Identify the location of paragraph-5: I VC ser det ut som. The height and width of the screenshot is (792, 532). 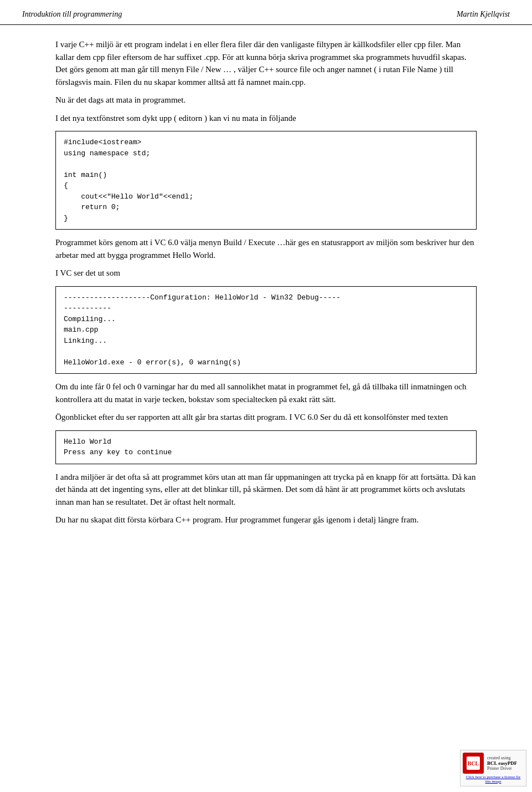
(266, 273).